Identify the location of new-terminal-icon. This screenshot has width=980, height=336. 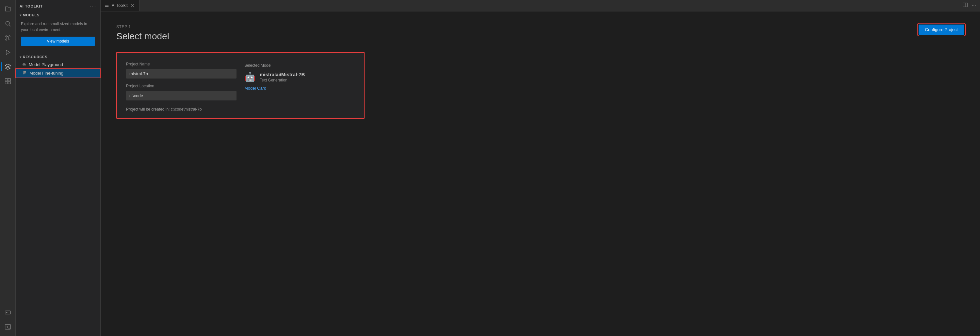
(8, 327).